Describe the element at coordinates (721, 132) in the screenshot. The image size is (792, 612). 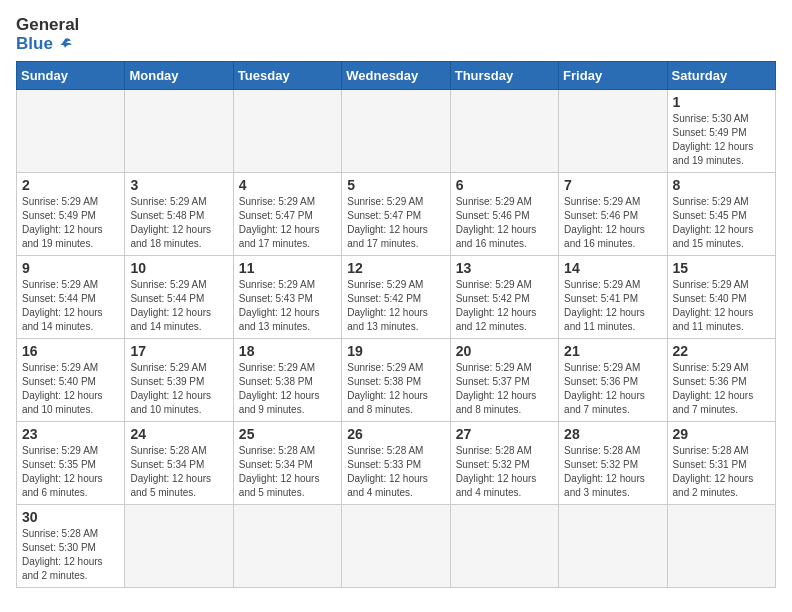
I see `day-cell: 1Sunrise: 5:30 AM Sunset: 5:49 PM Daylig…` at that location.